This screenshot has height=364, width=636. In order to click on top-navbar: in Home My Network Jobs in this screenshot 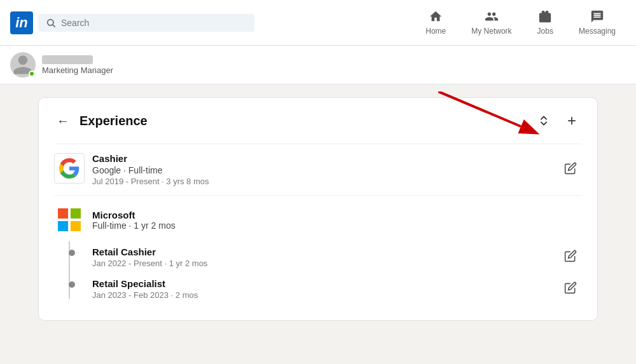, I will do `click(318, 23)`.